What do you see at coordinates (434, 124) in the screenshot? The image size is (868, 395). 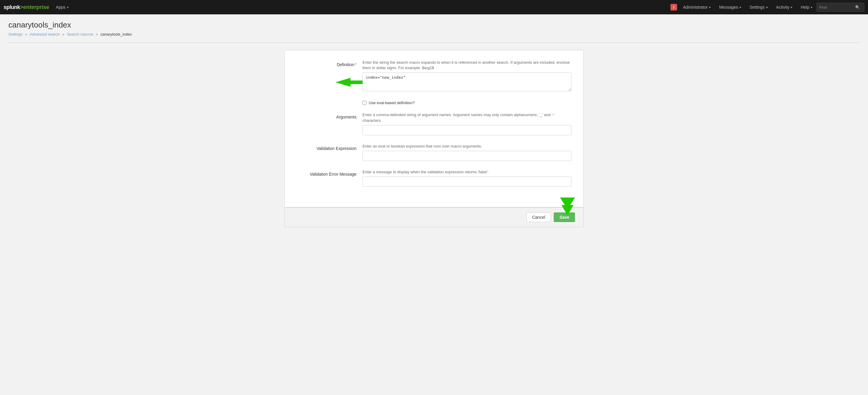 I see `arguments-row: Arguments Enter a comma-delimited string…` at bounding box center [434, 124].